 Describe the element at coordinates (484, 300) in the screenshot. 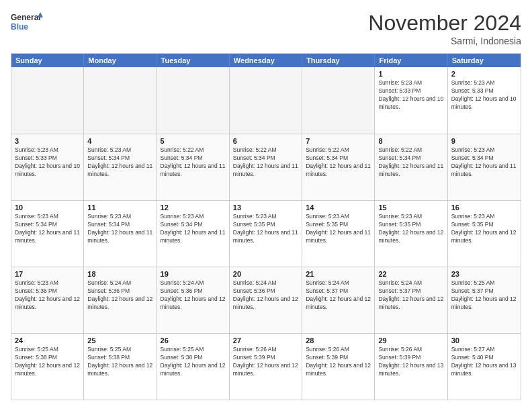

I see `day-cell-23: 23Sunrise: 5:25 AMSunset: 5:37 PMDayligh…` at that location.